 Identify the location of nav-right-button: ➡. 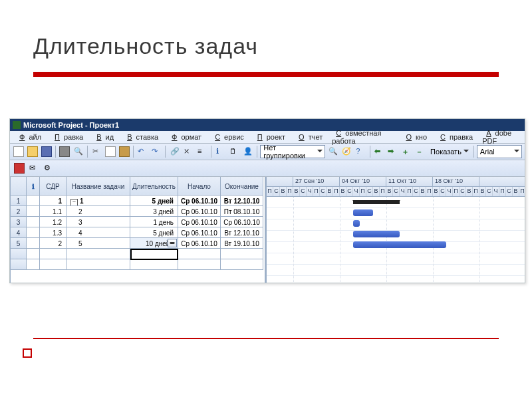
(392, 152).